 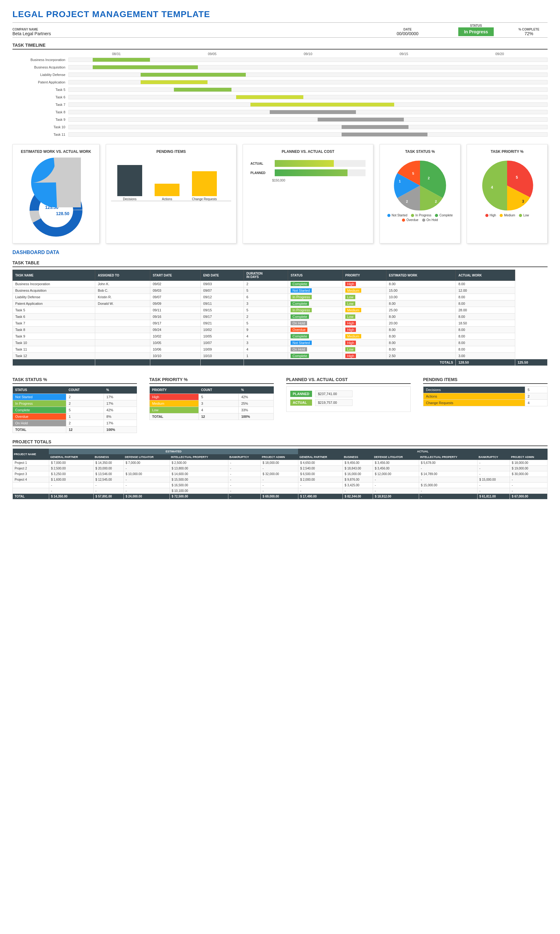 I want to click on task-priority-pie-svg: 5 3 4, so click(x=507, y=186).